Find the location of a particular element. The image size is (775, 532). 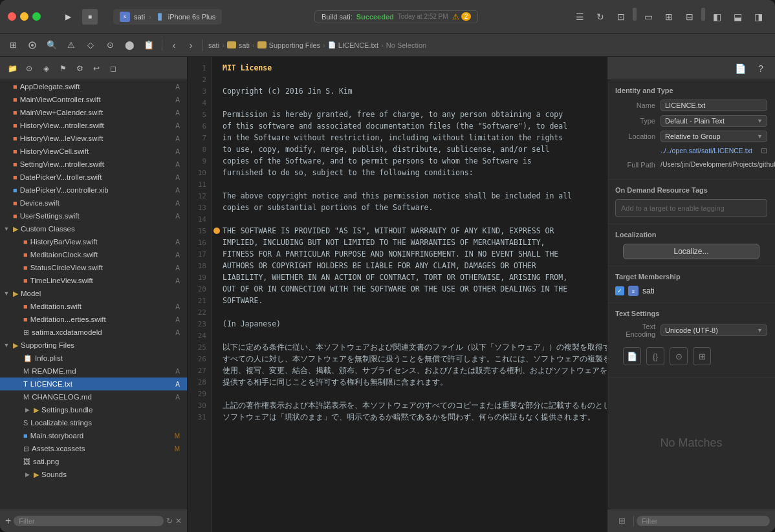

source-ctrl-icon is located at coordinates (32, 45).